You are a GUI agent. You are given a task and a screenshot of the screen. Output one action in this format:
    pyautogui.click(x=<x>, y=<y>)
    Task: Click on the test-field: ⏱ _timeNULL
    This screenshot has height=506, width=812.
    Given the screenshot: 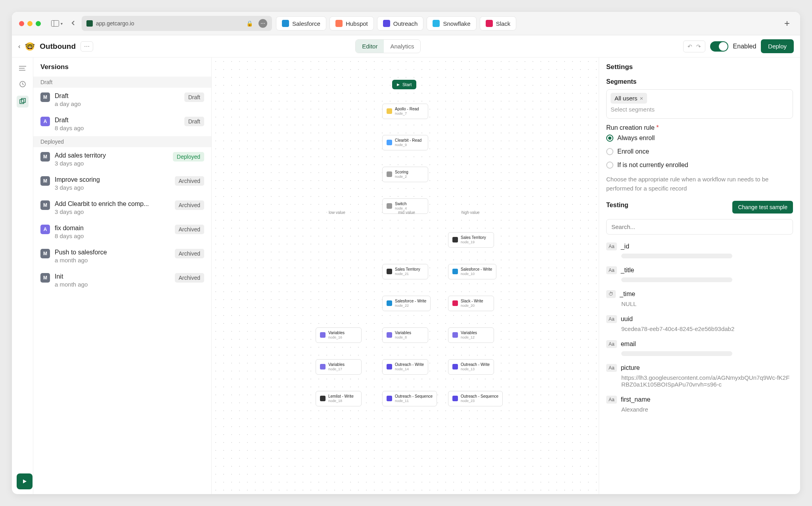 What is the action you would take?
    pyautogui.click(x=699, y=298)
    